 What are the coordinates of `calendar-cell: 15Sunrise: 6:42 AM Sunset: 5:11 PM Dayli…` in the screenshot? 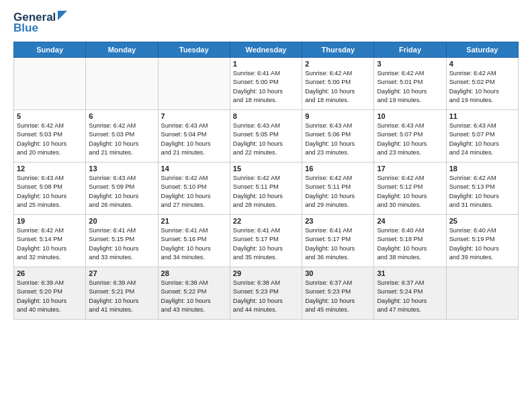 It's located at (266, 189).